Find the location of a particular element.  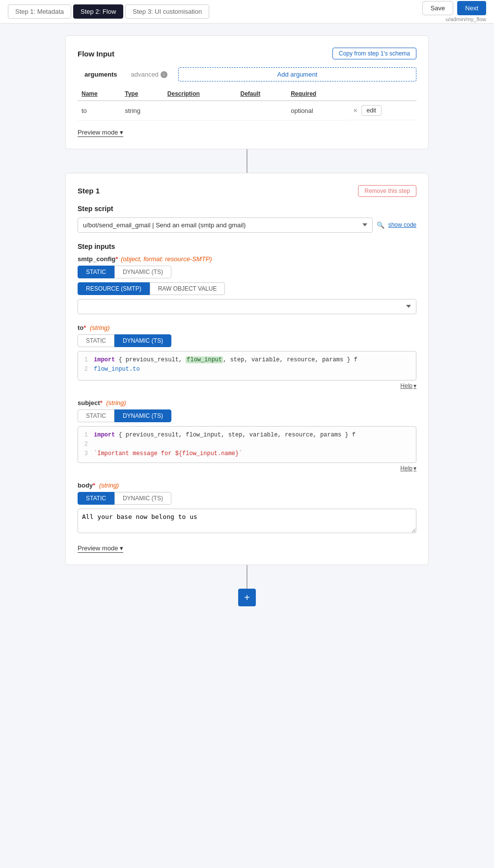

subject-static-dynamic-toggle: STATIC DYNAMIC (TS) is located at coordinates (247, 416).